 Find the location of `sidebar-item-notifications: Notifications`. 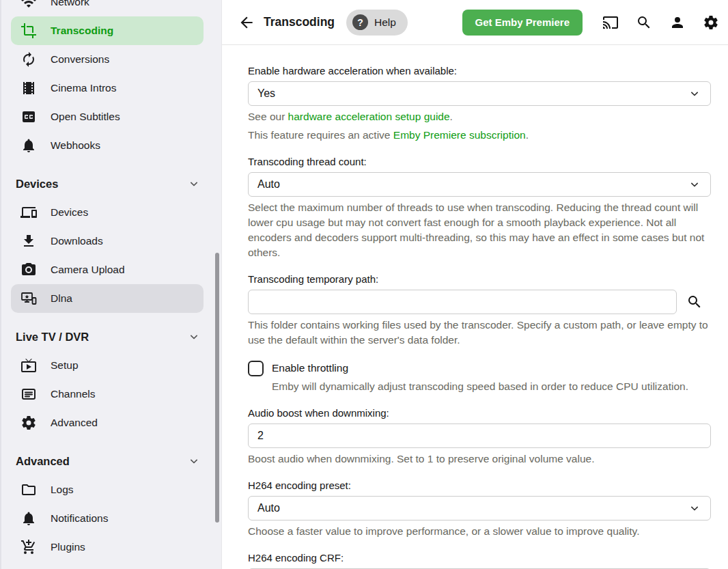

sidebar-item-notifications: Notifications is located at coordinates (107, 518).